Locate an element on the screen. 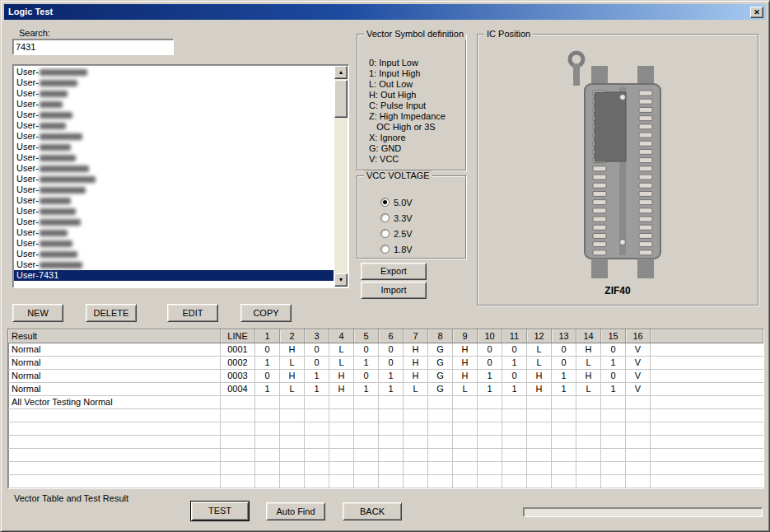 The image size is (770, 532). pin-header: 9 is located at coordinates (465, 336).